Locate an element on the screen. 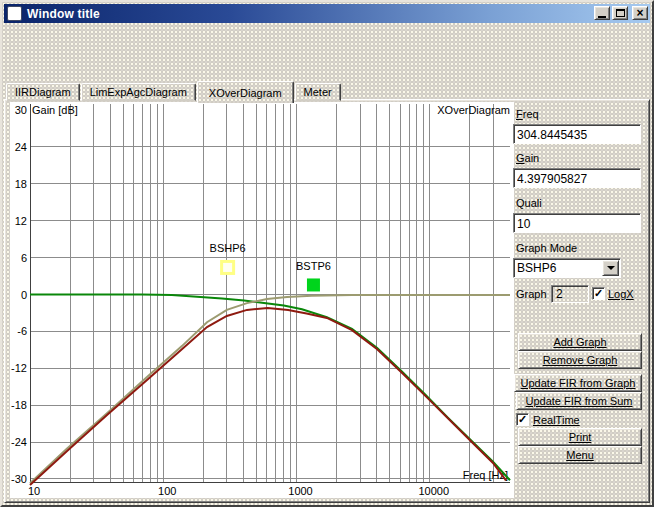 The height and width of the screenshot is (507, 654). marker-bstp6 is located at coordinates (314, 284).